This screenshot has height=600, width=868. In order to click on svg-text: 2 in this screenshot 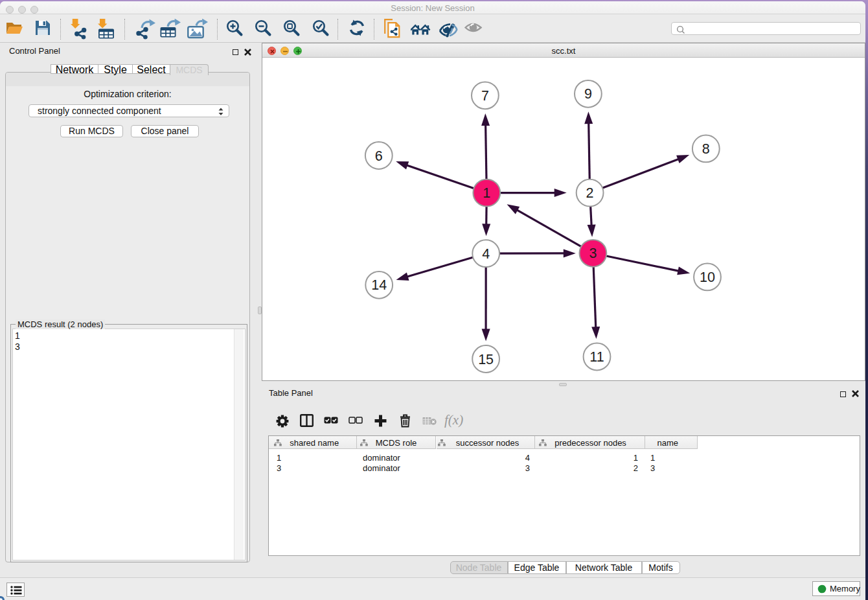, I will do `click(590, 193)`.